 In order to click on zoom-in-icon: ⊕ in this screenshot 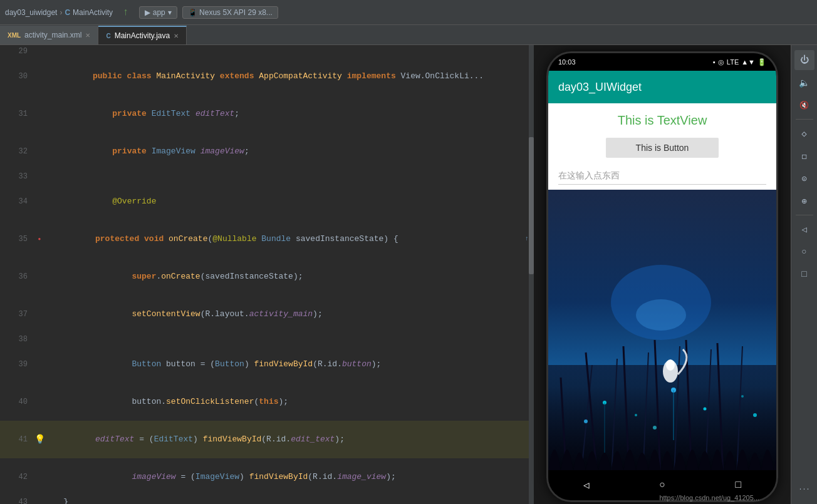, I will do `click(804, 202)`.